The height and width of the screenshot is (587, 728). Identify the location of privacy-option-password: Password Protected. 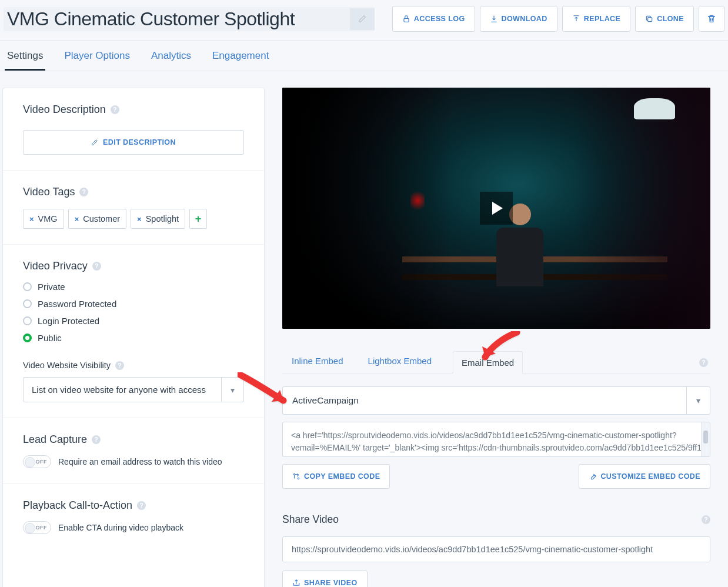
(133, 303).